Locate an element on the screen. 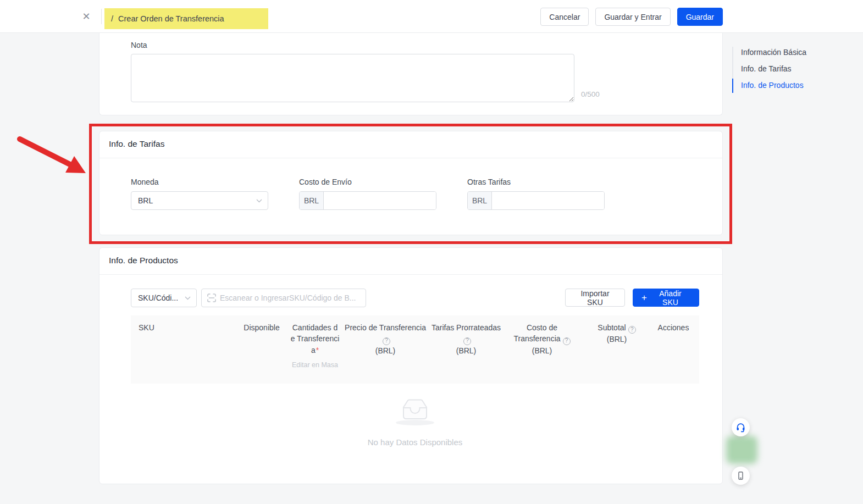 The image size is (863, 504). sku-type-value: SKU/Códi... is located at coordinates (158, 298).